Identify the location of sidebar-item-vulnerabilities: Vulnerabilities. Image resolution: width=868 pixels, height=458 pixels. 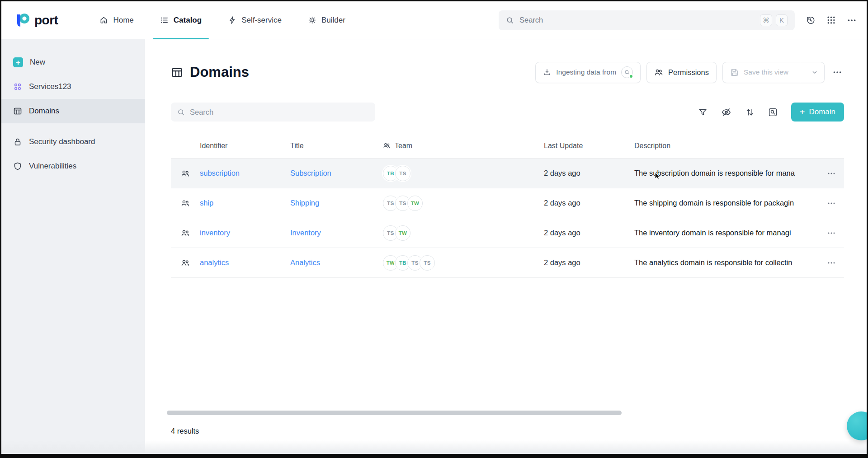
(73, 166).